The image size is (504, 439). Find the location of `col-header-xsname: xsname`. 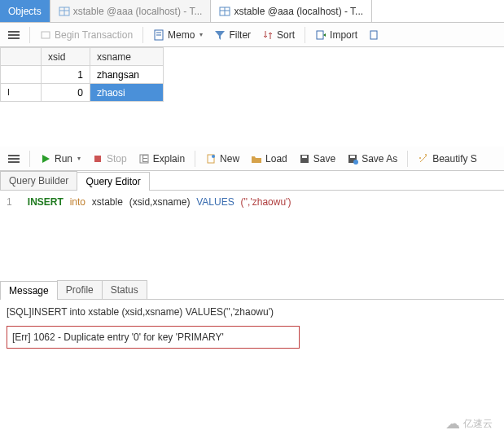

col-header-xsname: xsname is located at coordinates (127, 57).